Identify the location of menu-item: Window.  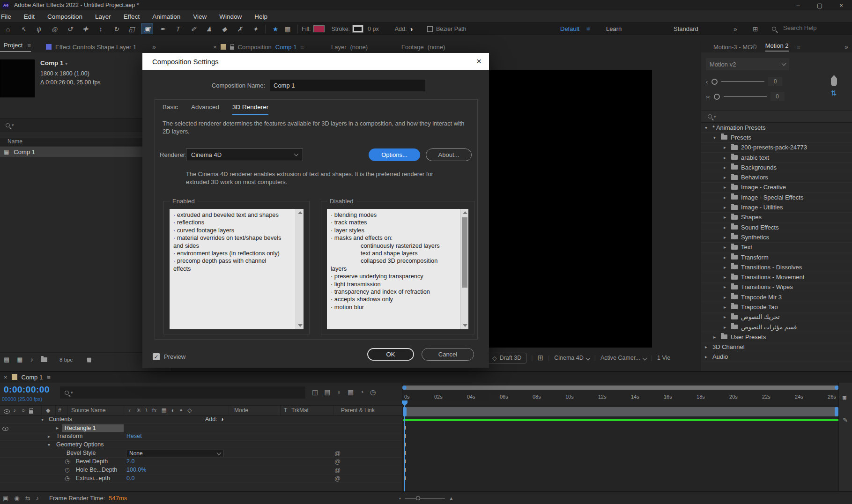
(230, 17).